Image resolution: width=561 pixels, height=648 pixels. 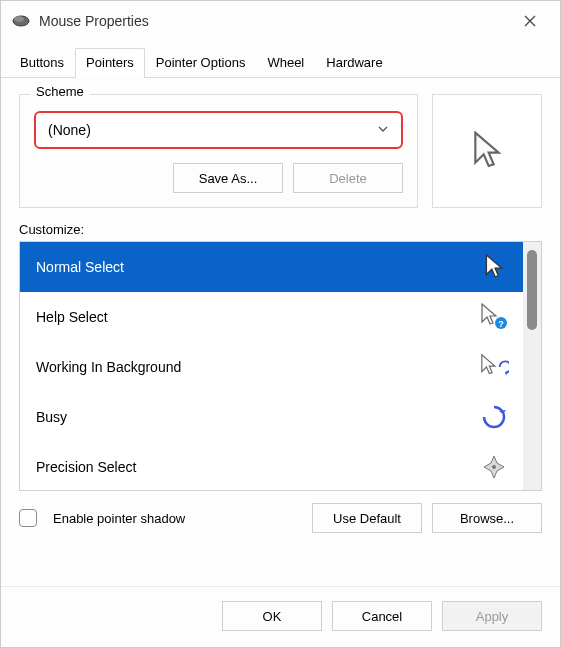 What do you see at coordinates (494, 367) in the screenshot?
I see `arrow-spinner-cursor-icon` at bounding box center [494, 367].